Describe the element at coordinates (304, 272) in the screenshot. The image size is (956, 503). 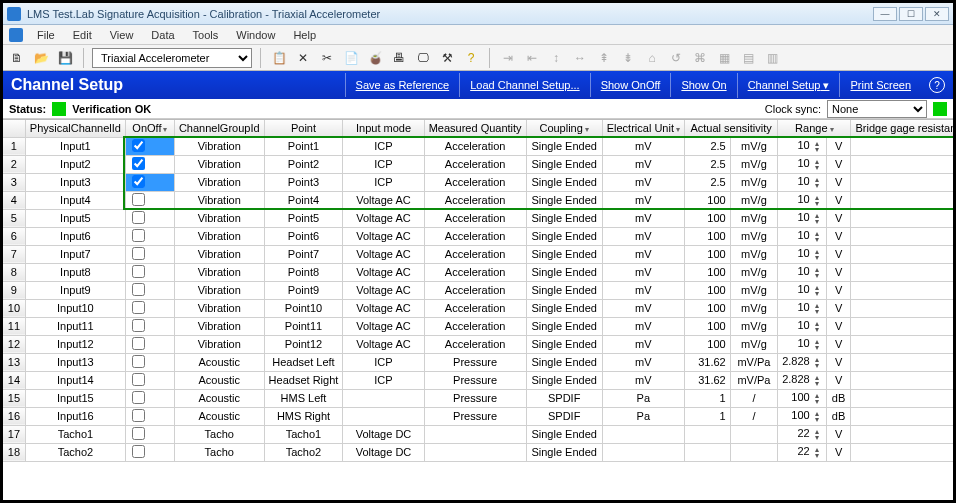
I see `cell-point: Point8` at that location.